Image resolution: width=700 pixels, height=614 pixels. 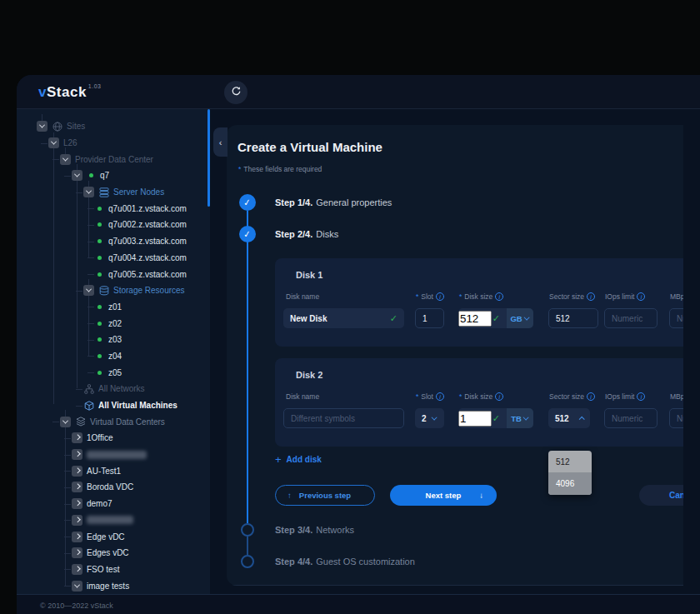 What do you see at coordinates (112, 406) in the screenshot?
I see `tree-item-all-virtual-machines: All Virtual Machines` at bounding box center [112, 406].